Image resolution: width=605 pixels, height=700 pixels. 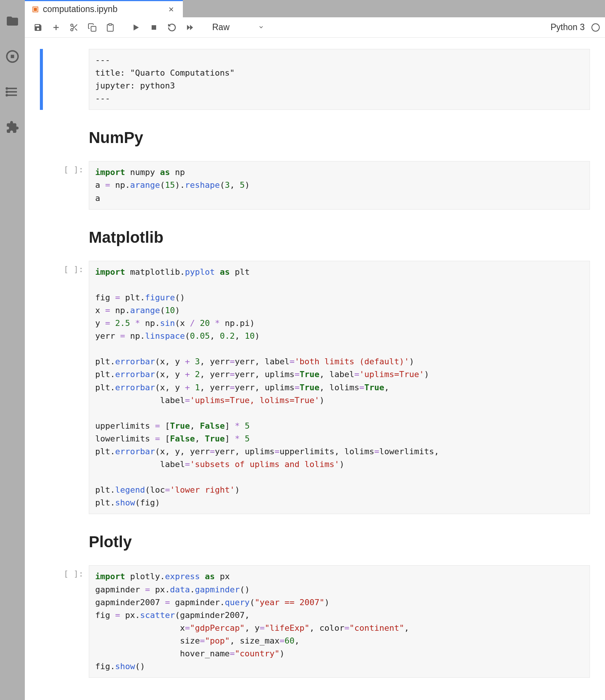 I want to click on heading-numpy: NumPy, so click(x=339, y=138).